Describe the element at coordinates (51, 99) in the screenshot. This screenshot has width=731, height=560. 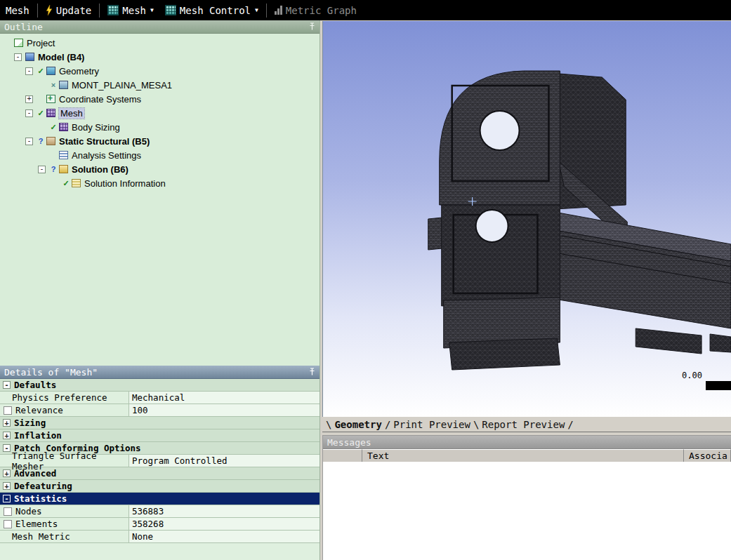
I see `coordinate-systems-icon` at that location.